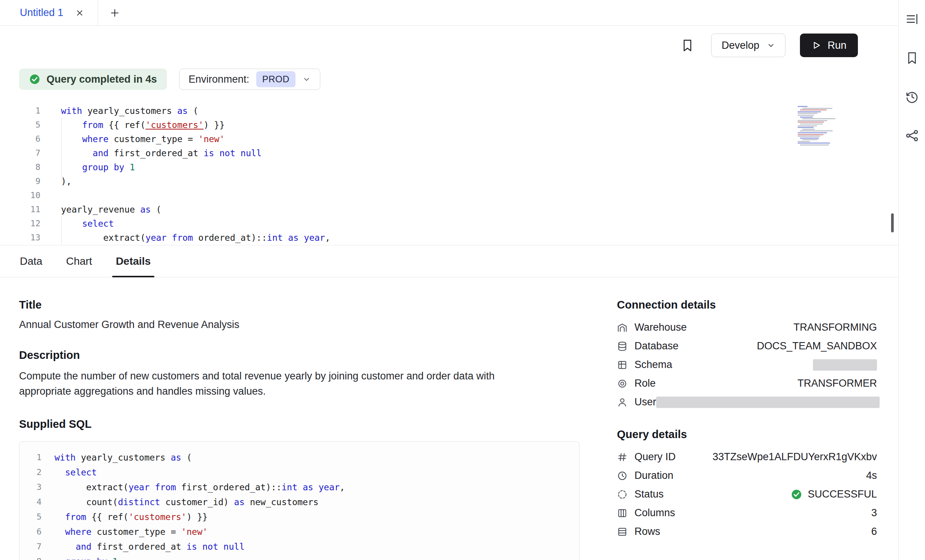 This screenshot has height=560, width=925. I want to click on detail-label: Schema, so click(644, 365).